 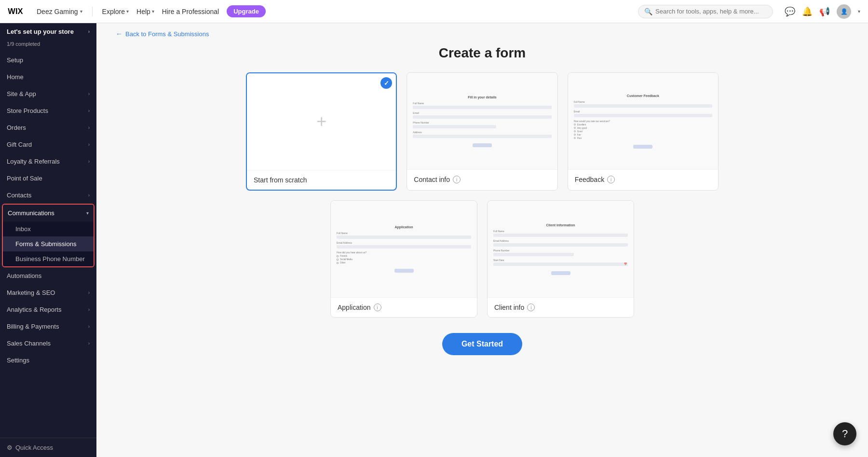 I want to click on communications-group: Communications ▾ Inbox Forms & Submissio…, so click(x=48, y=235).